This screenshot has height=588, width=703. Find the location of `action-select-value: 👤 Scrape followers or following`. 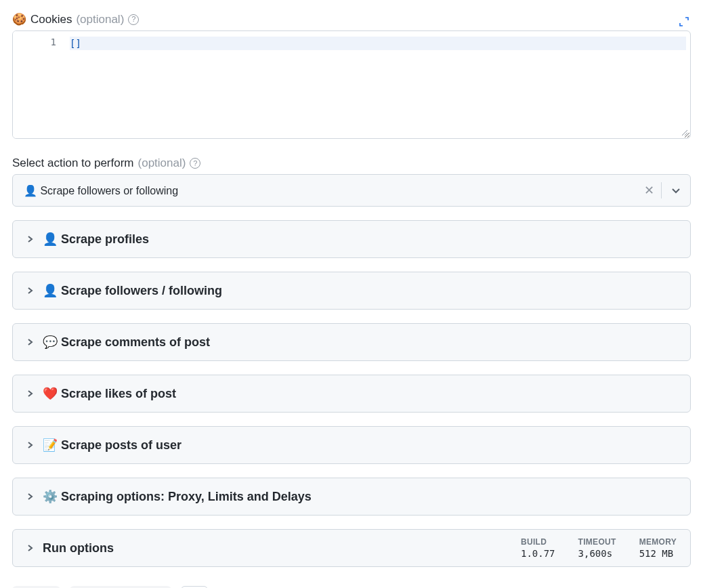

action-select-value: 👤 Scrape followers or following is located at coordinates (331, 191).